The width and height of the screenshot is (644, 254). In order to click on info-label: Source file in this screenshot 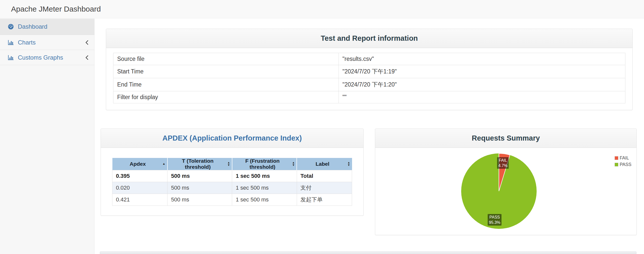, I will do `click(226, 59)`.